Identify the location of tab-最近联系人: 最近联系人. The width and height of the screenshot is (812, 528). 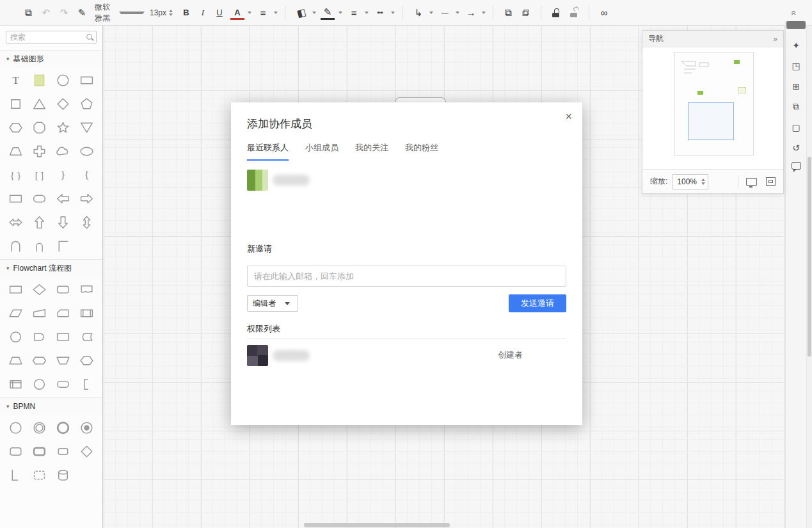
(267, 151).